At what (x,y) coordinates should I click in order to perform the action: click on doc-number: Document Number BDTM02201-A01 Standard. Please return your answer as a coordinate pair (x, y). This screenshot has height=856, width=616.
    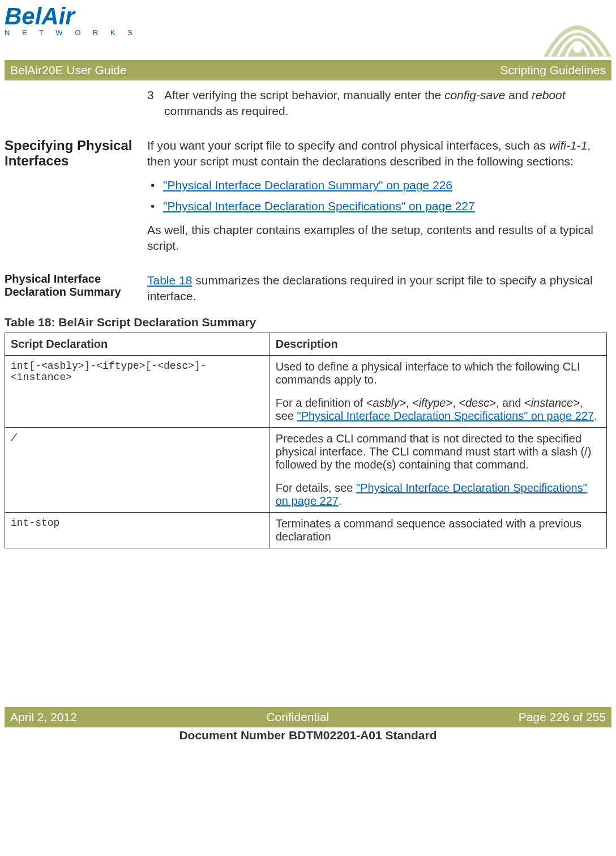
    Looking at the image, I should click on (308, 735).